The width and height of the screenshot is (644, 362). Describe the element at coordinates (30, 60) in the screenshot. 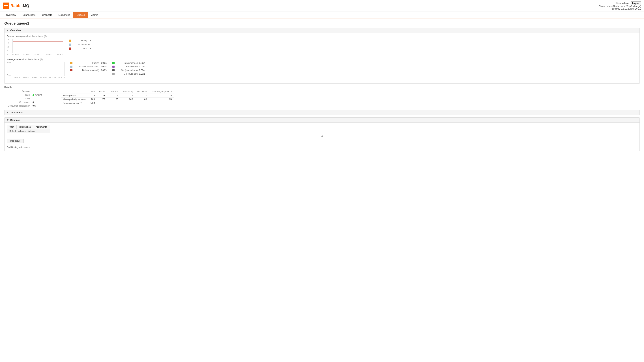

I see `message-rates-chart-note: (chart: last minute)` at that location.